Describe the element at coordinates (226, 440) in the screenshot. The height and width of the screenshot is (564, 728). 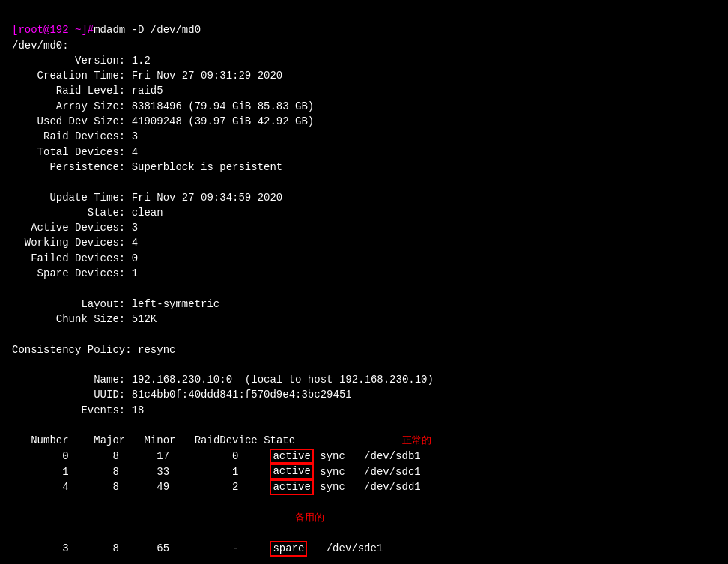
I see `col-raiddevice: RaidDevice` at that location.